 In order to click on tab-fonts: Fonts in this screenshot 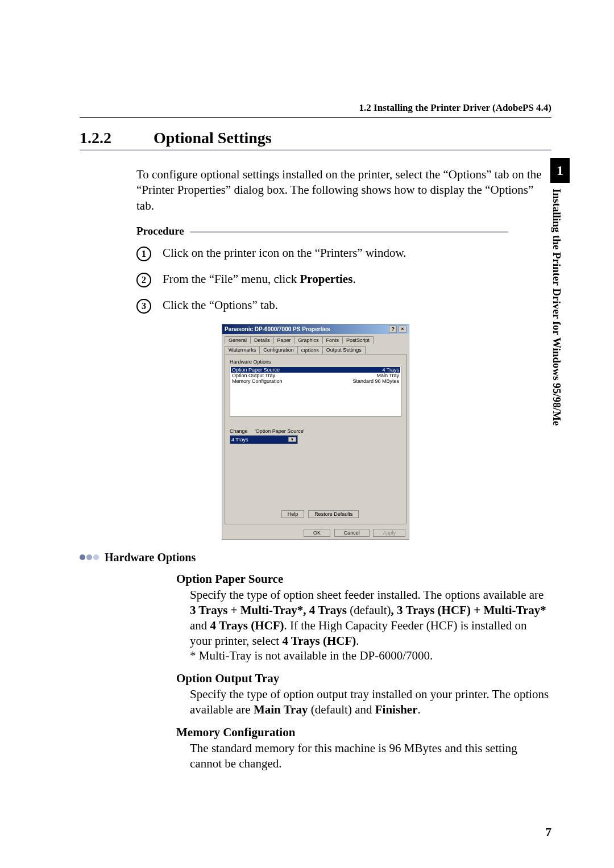, I will do `click(333, 340)`.